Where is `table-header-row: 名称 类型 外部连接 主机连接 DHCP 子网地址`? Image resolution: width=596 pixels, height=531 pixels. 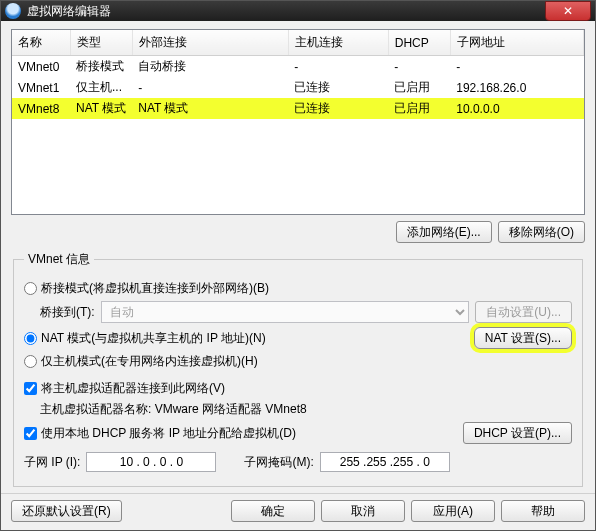 table-header-row: 名称 类型 外部连接 主机连接 DHCP 子网地址 is located at coordinates (298, 43).